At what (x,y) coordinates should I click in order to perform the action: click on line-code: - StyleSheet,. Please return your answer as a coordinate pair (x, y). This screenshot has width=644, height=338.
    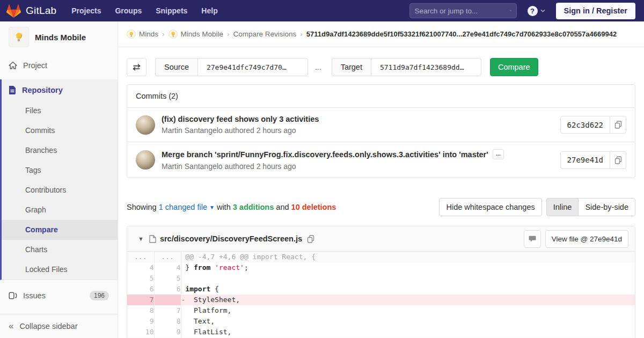
    Looking at the image, I should click on (408, 300).